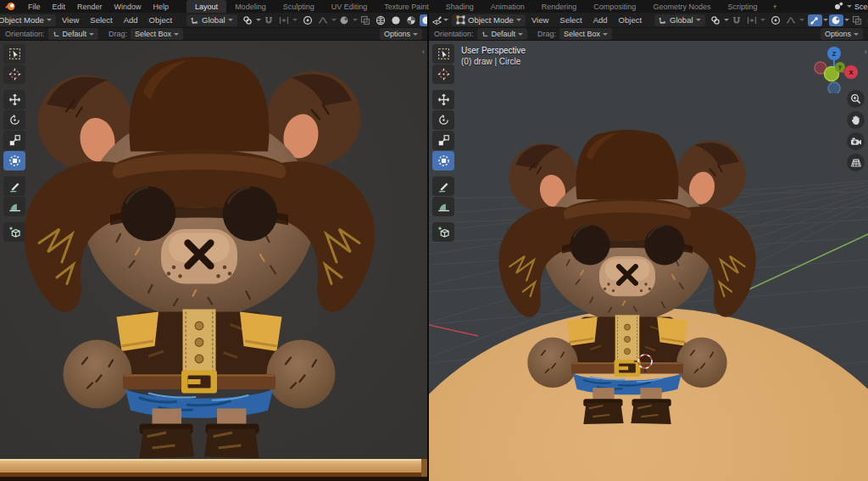  What do you see at coordinates (459, 7) in the screenshot?
I see `tab-shading: Shading` at bounding box center [459, 7].